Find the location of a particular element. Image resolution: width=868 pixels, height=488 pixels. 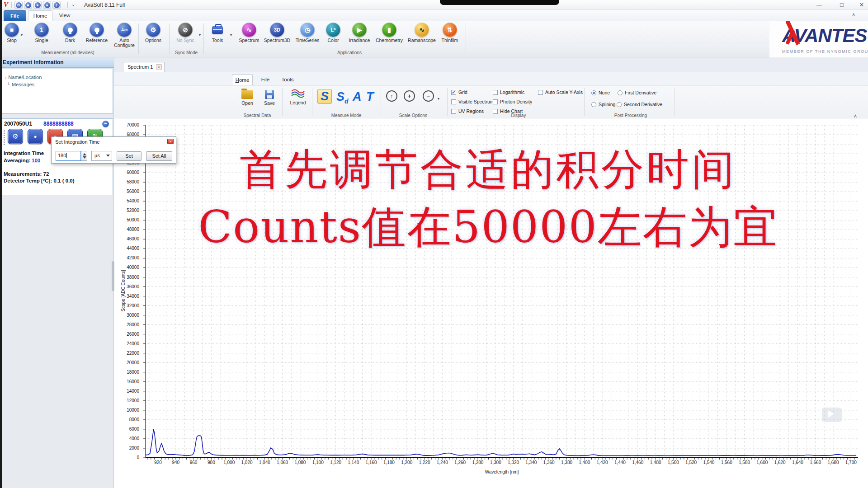

text-caret is located at coordinates (67, 155).